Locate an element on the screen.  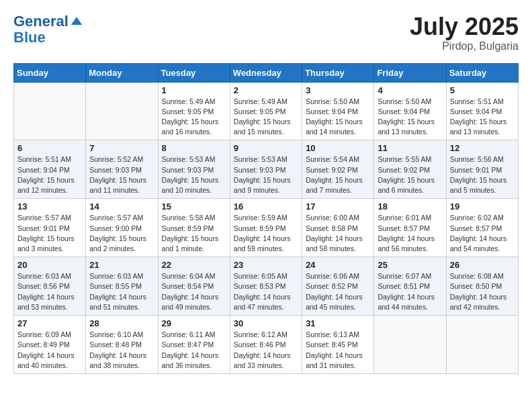
day-info: Sunrise: 6:02 AMSunset: 8:57 PMDaylight:… is located at coordinates (482, 234).